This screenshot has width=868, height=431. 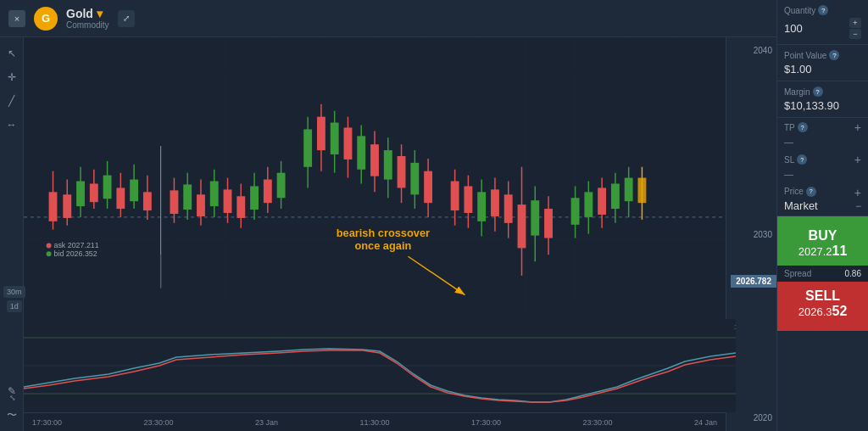 I want to click on timeframe-30m: 30m, so click(x=14, y=292).